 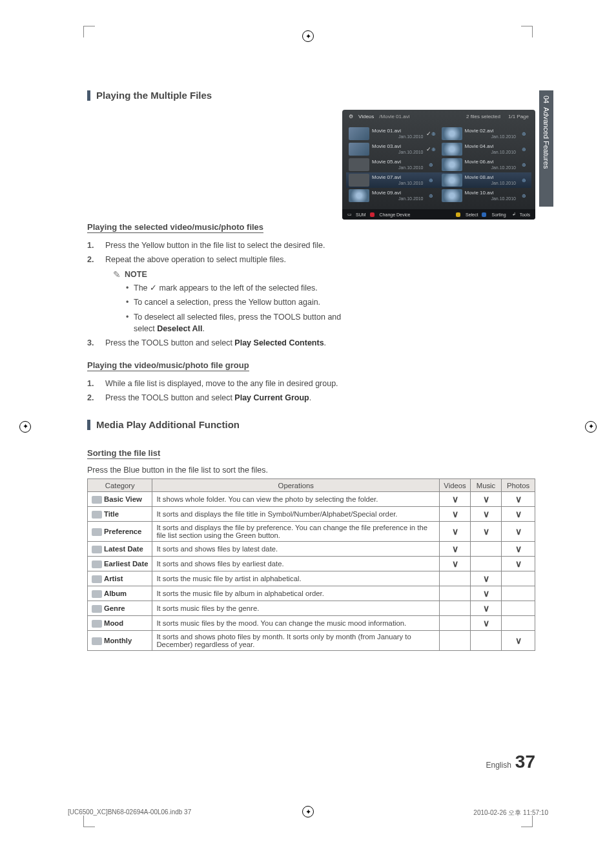 I want to click on cell-operation: It sorts and displays the file title in …, so click(x=296, y=514).